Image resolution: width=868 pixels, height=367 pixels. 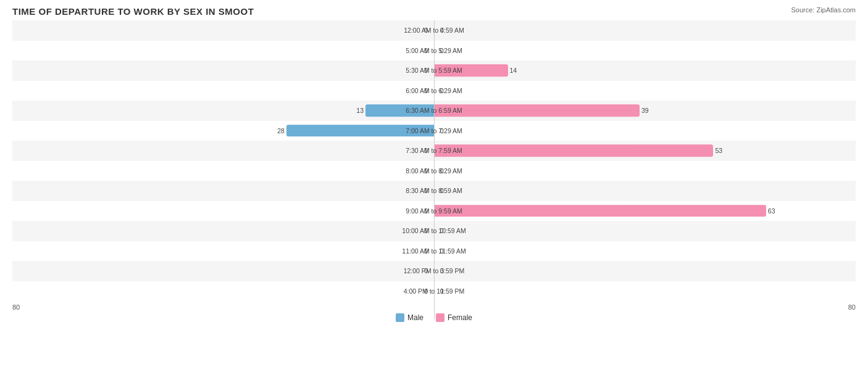 I want to click on right-section: 14, so click(x=645, y=70).